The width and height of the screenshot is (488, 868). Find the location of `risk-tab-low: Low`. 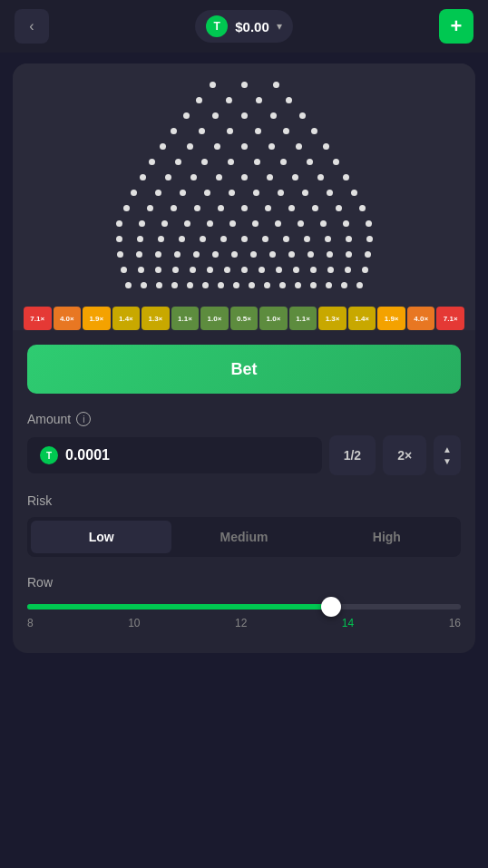

risk-tab-low: Low is located at coordinates (102, 537).